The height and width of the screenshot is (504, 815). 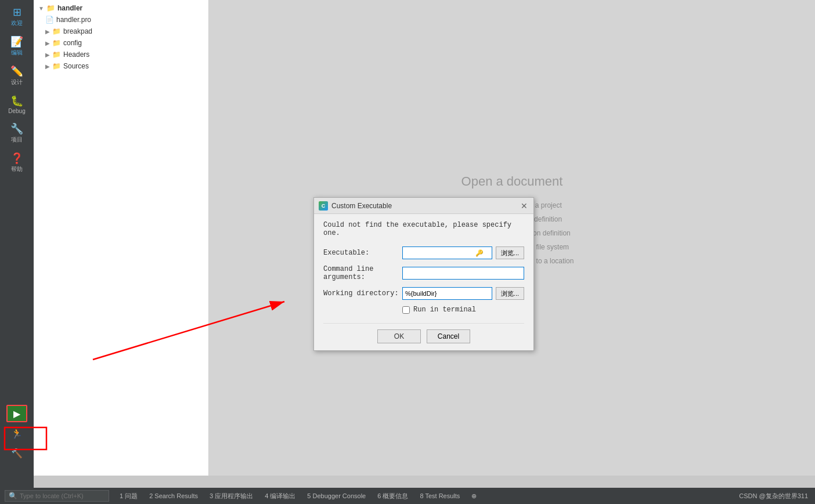 I want to click on folder-icon-config: 📁, so click(x=57, y=43).